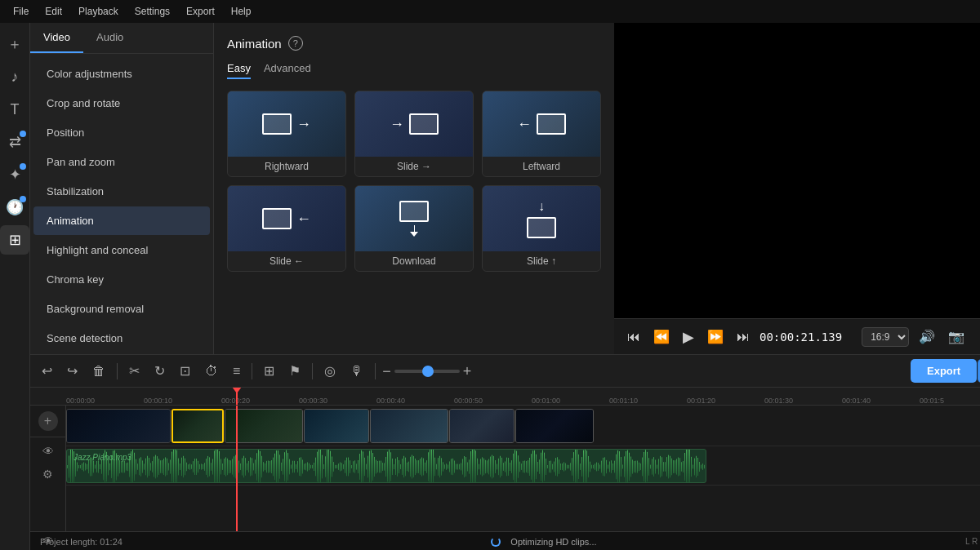 The image size is (980, 550). What do you see at coordinates (134, 370) in the screenshot?
I see `cut-button: ✂` at bounding box center [134, 370].